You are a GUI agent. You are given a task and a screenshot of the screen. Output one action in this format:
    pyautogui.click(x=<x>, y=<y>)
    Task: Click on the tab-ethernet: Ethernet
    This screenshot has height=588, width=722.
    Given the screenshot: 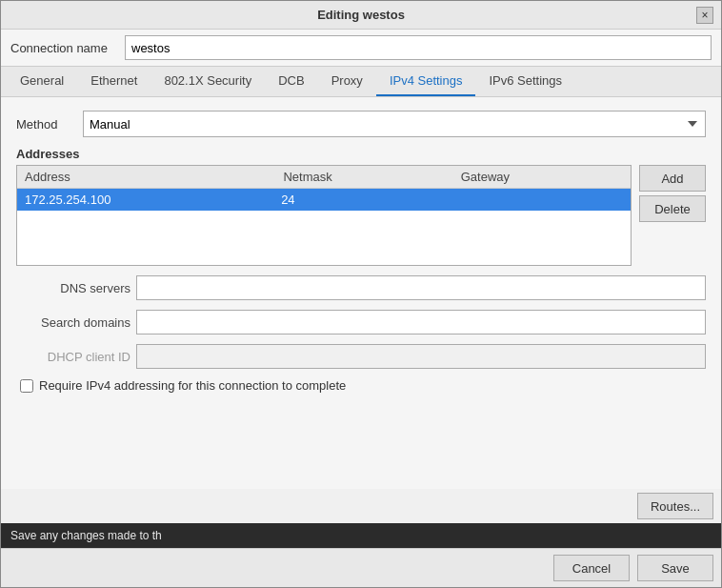 What is the action you would take?
    pyautogui.click(x=114, y=82)
    